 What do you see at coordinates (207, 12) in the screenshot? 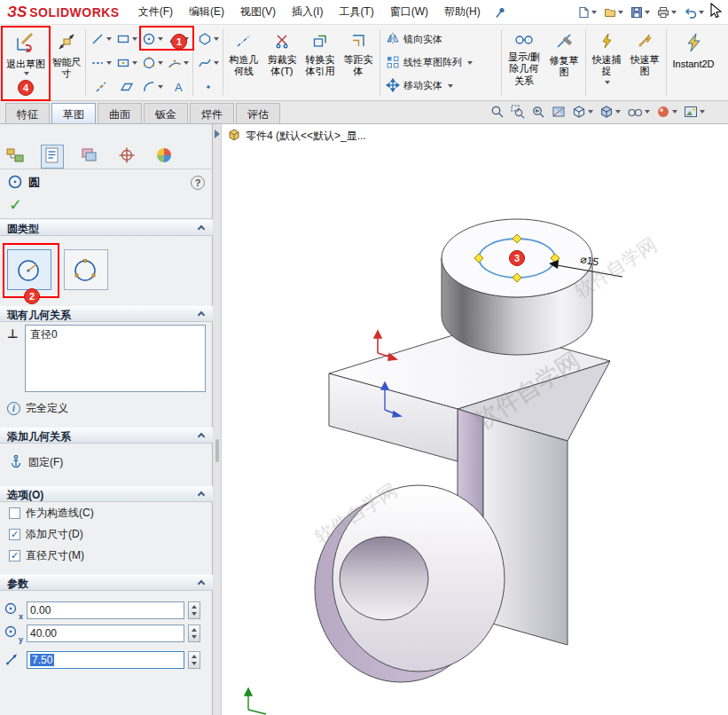
I see `menu-edit: 编辑(E)` at bounding box center [207, 12].